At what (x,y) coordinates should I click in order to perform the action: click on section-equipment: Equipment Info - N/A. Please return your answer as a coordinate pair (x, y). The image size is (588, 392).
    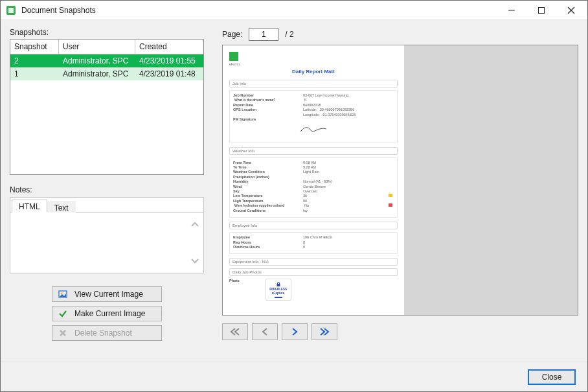
    Looking at the image, I should click on (313, 262).